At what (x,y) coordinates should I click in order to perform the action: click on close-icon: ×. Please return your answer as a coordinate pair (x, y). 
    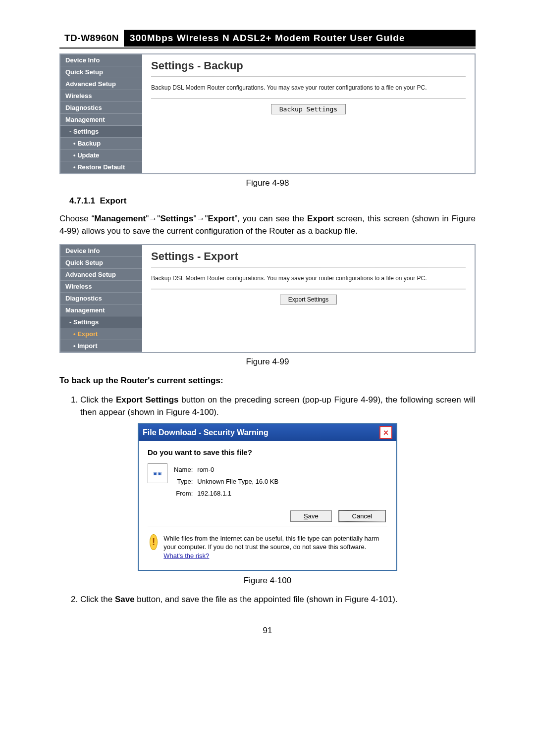
    Looking at the image, I should click on (386, 433).